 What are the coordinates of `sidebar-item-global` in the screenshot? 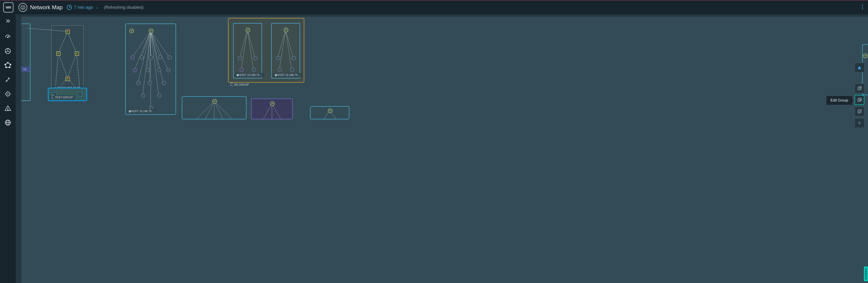 It's located at (8, 122).